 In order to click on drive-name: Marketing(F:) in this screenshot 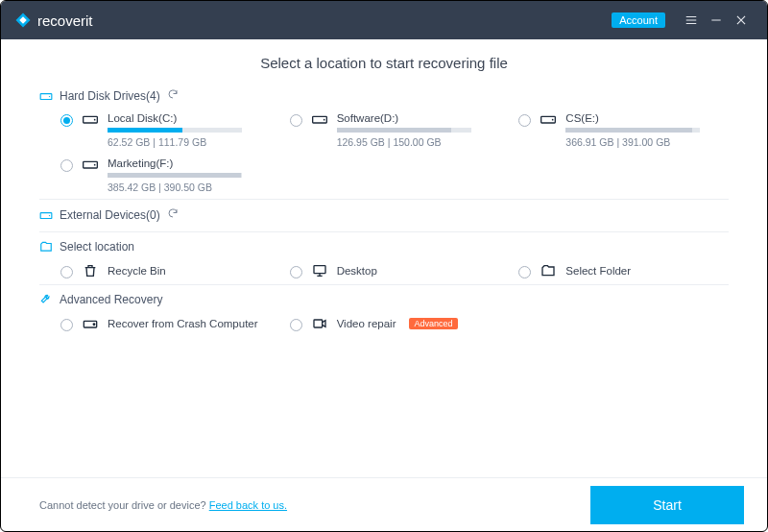, I will do `click(189, 163)`.